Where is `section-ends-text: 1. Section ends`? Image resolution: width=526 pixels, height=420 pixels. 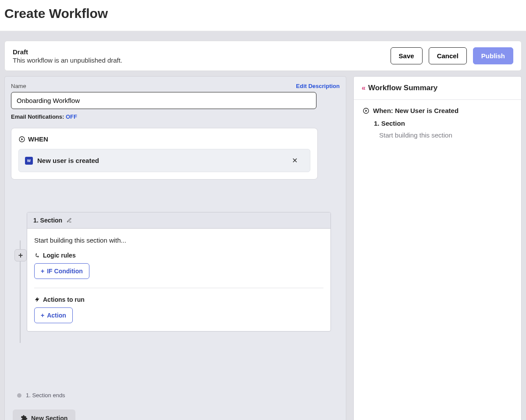 section-ends-text: 1. Section ends is located at coordinates (46, 395).